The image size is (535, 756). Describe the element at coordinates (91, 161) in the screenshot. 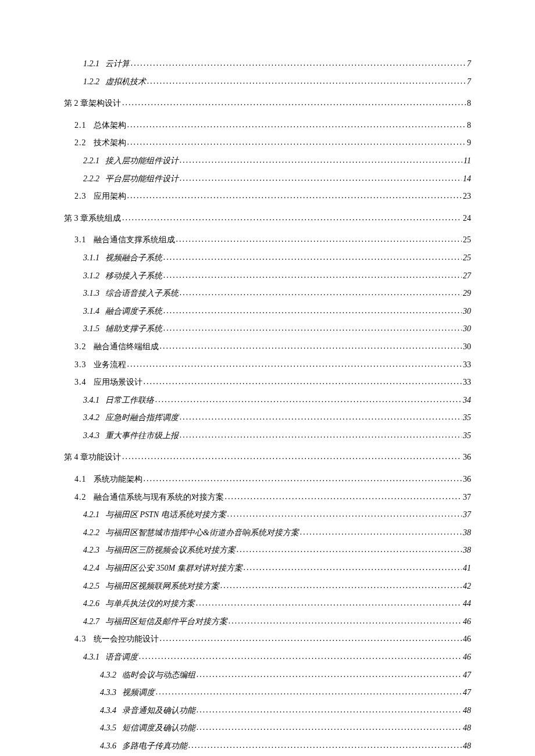

I see `toc-number: 2.2.1` at that location.